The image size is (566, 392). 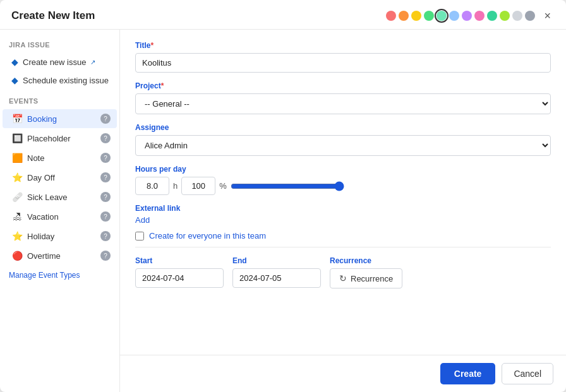 I want to click on swatch-emerald, so click(x=492, y=16).